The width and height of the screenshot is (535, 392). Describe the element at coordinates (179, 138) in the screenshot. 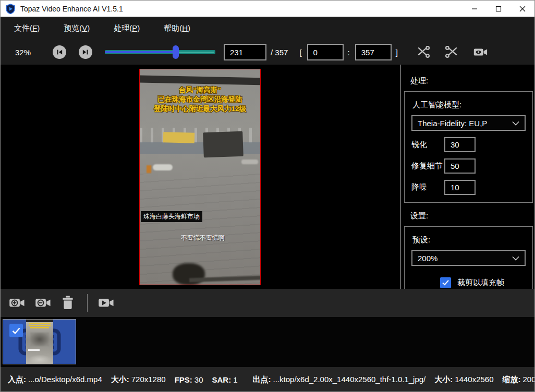

I see `video-billboard` at that location.